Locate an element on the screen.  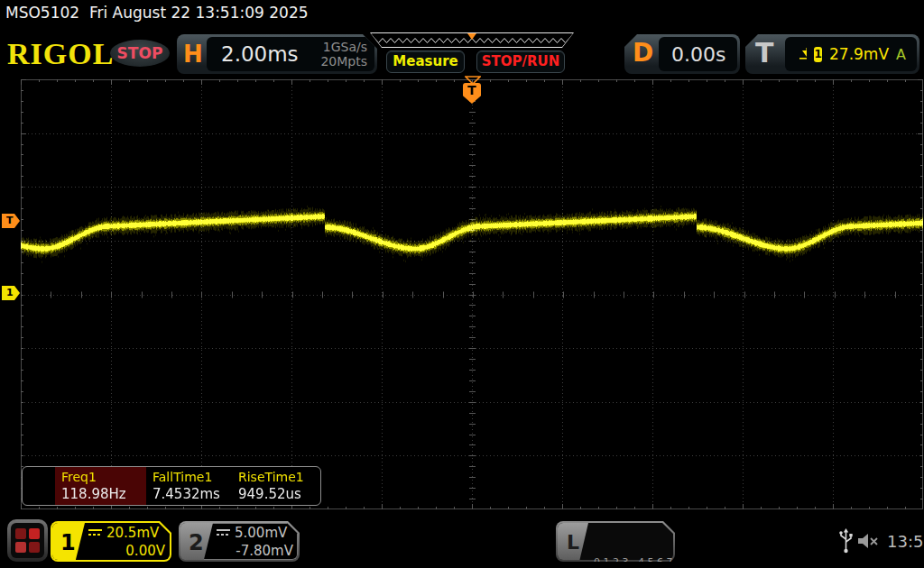
delay-label: D is located at coordinates (642, 52).